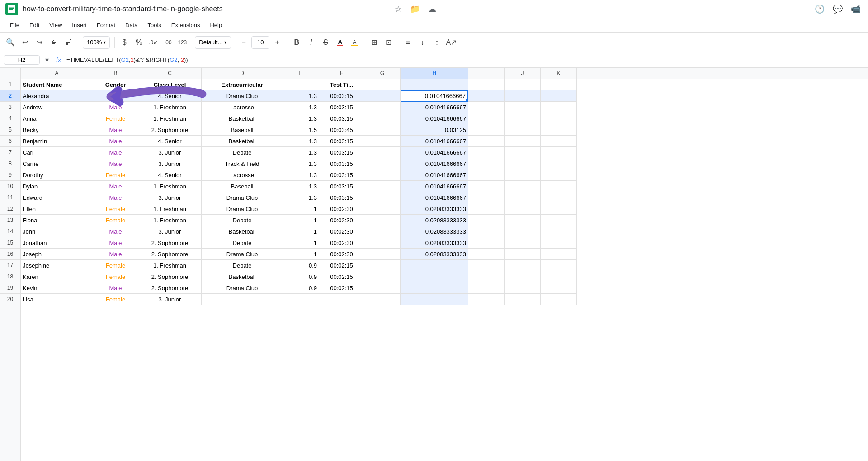 Image resolution: width=868 pixels, height=461 pixels. What do you see at coordinates (434, 221) in the screenshot?
I see `cell-h13: 0.02083333333` at bounding box center [434, 221].